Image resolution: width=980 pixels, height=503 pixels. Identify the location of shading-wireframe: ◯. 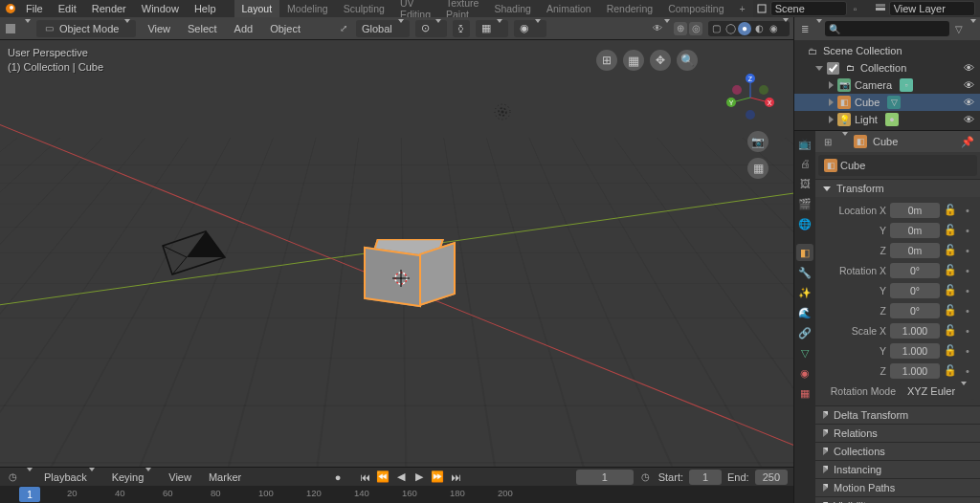
(730, 29).